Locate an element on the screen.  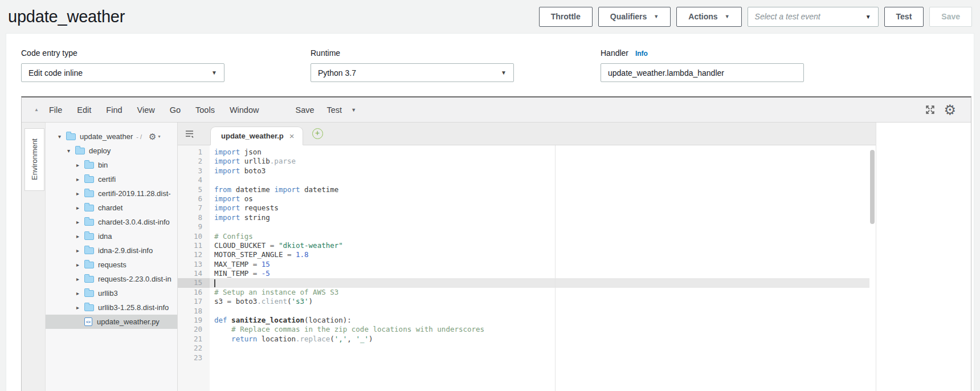
tree-item-chardet-3.0.4.dist-info: ▸chardet-3.0.4.dist-info is located at coordinates (112, 222).